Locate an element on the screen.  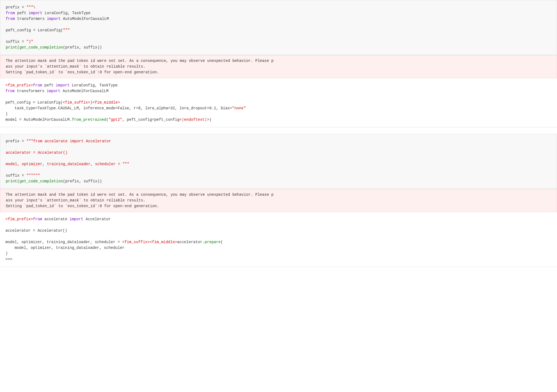
section-gap is located at coordinates (278, 131).